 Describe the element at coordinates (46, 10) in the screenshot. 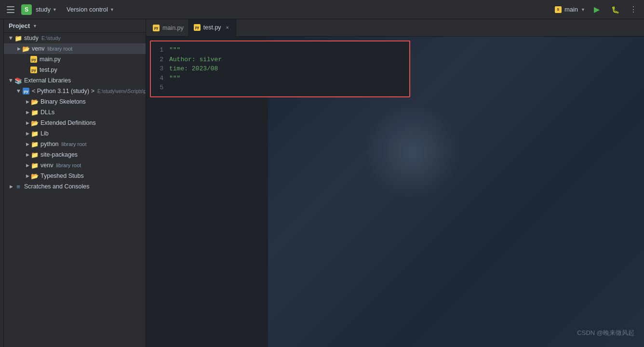

I see `project-name-button: study ▼` at that location.